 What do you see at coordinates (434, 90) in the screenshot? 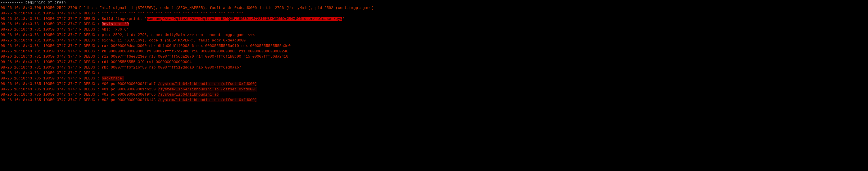
I see `log-line-16: 08-26 16:18:43.785 10050 3747 3747 F DEB…` at bounding box center [434, 90].